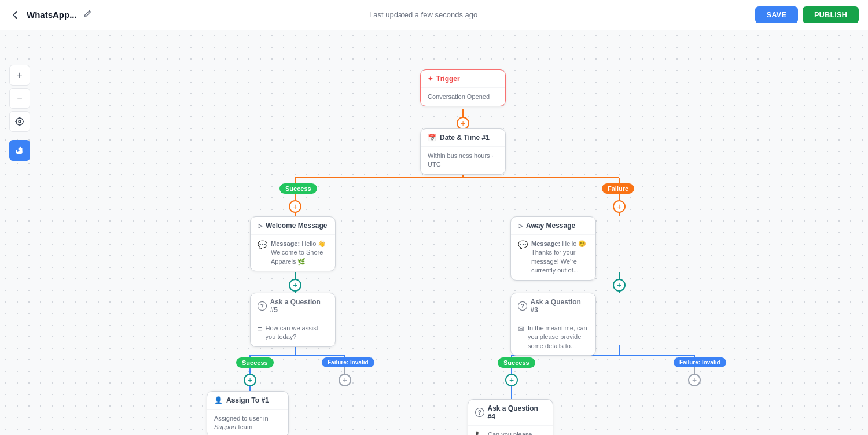 This screenshot has height=435, width=868. I want to click on plus-askq5-success: +, so click(250, 380).